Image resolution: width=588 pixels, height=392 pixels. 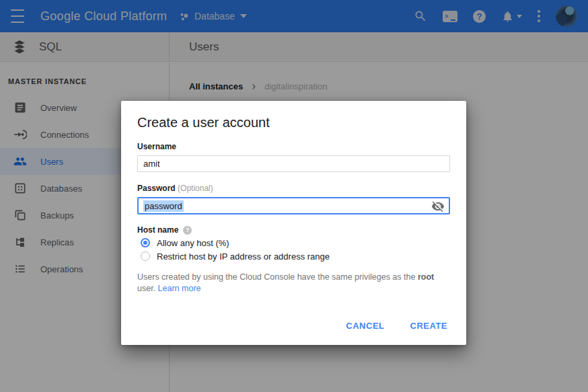 What do you see at coordinates (293, 282) in the screenshot?
I see `privileges-note: Users created by using the Cloud Console…` at bounding box center [293, 282].